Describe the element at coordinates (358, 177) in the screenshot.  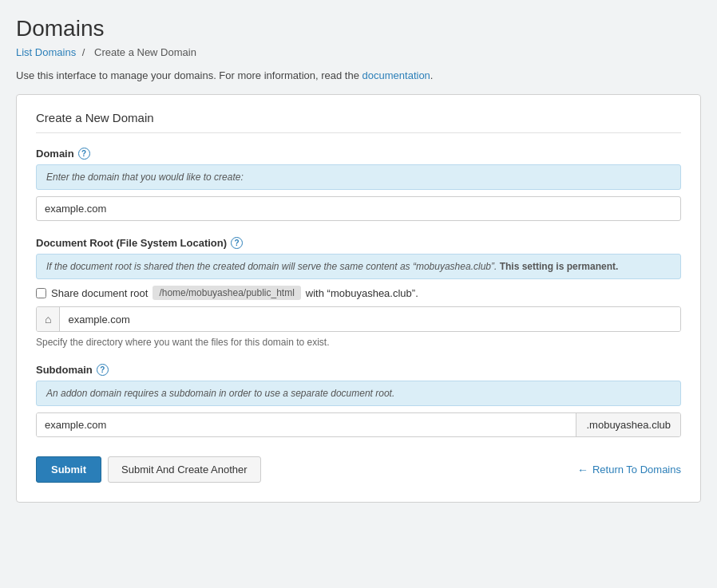
I see `domain-info-box: Enter the domain that you would like to …` at that location.